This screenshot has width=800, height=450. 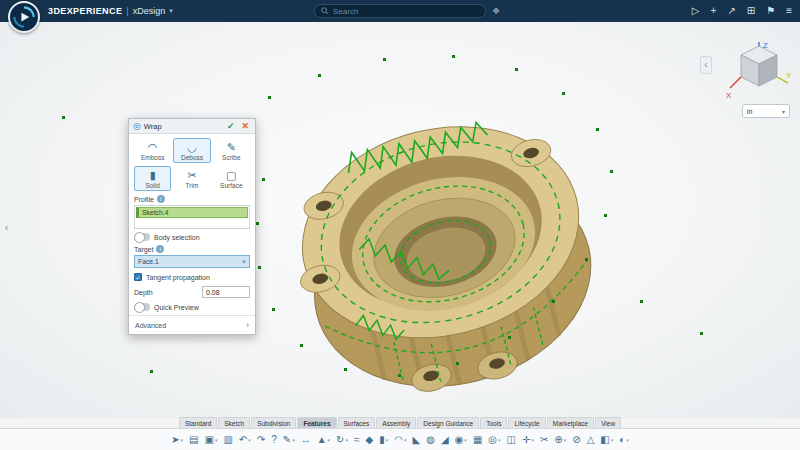 What do you see at coordinates (234, 422) in the screenshot?
I see `ribbon-tab: Sketch` at bounding box center [234, 422].